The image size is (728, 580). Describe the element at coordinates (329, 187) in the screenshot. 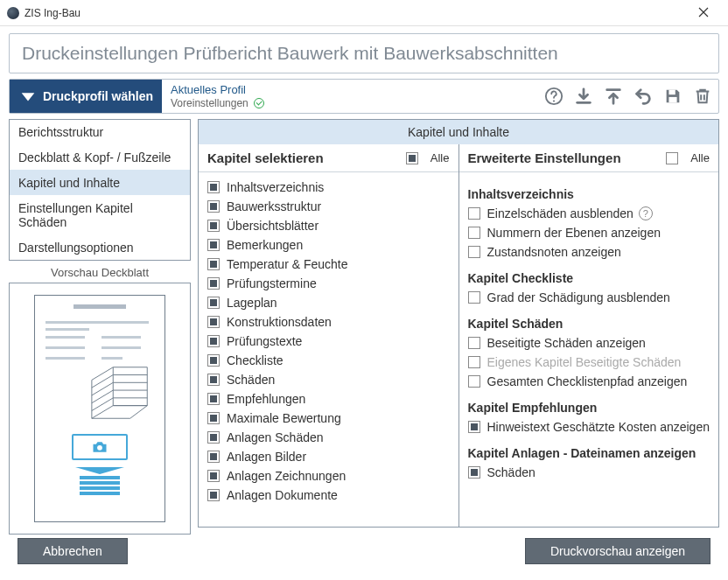

I see `chapter-item: Inhaltsverzeichnis` at that location.